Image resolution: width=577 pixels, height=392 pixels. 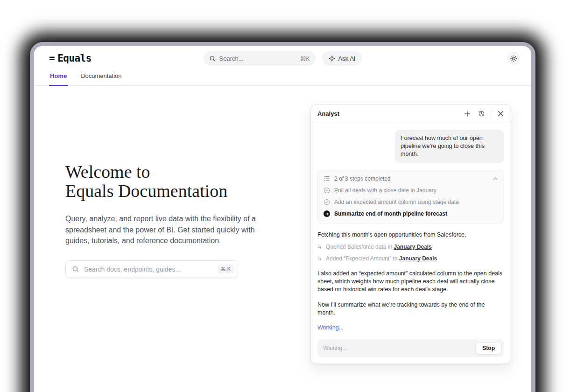 I want to click on analyst-panel-title: Analyst, so click(x=329, y=114).